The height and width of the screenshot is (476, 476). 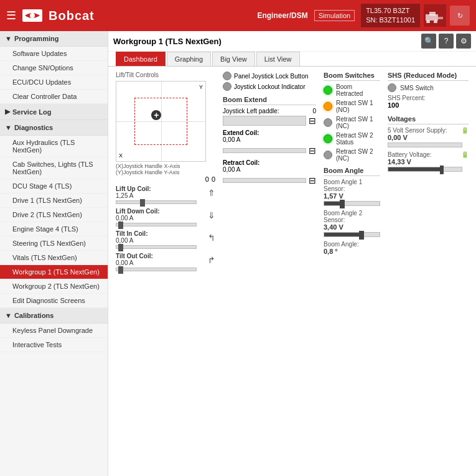 I want to click on sidebar-group-programming-label: Programming, so click(x=37, y=39).